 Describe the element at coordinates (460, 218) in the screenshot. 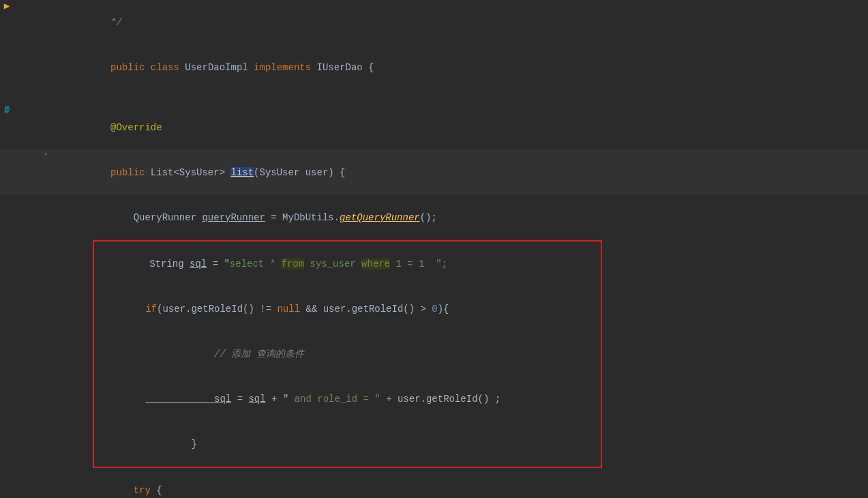

I see `line-content-6: QueryRunner queryRunner = MyDbUtils.getQ…` at that location.